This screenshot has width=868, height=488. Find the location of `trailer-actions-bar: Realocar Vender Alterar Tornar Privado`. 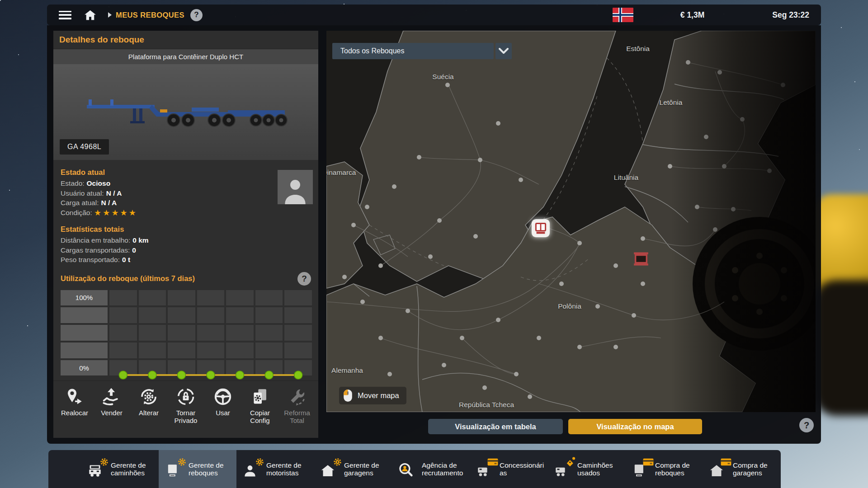

trailer-actions-bar: Realocar Vender Alterar Tornar Privado is located at coordinates (186, 409).